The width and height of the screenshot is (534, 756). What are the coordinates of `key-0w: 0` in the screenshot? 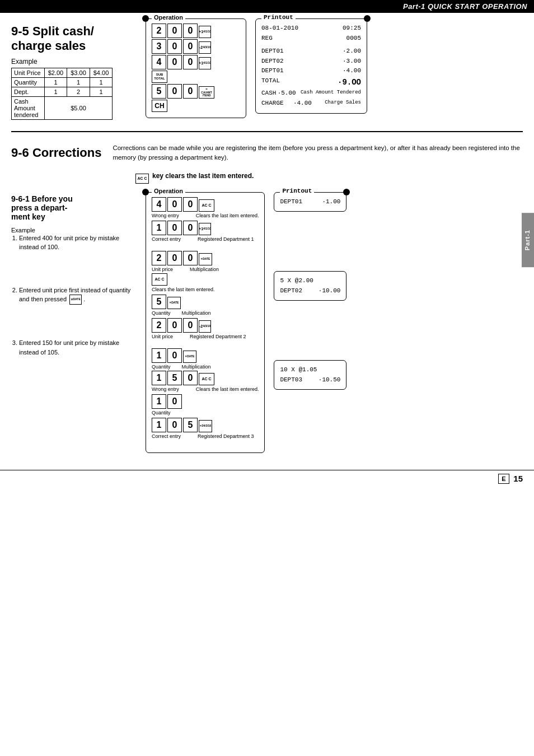 It's located at (175, 204).